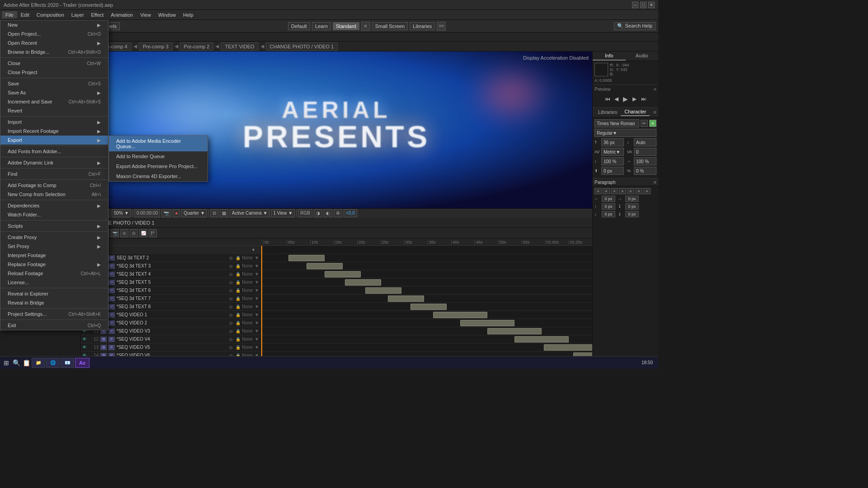  I want to click on vc-zoom-level: 50%▼, so click(121, 213).